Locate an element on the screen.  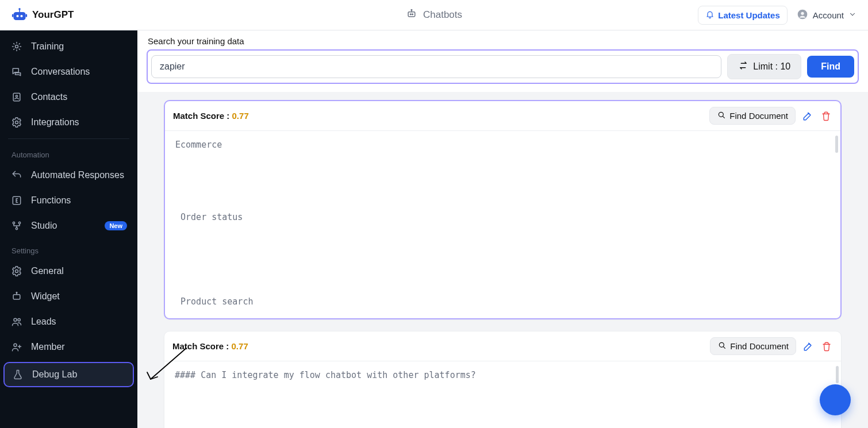
result-body: #### Can I integrate my flow chatbot wit… is located at coordinates (502, 395).